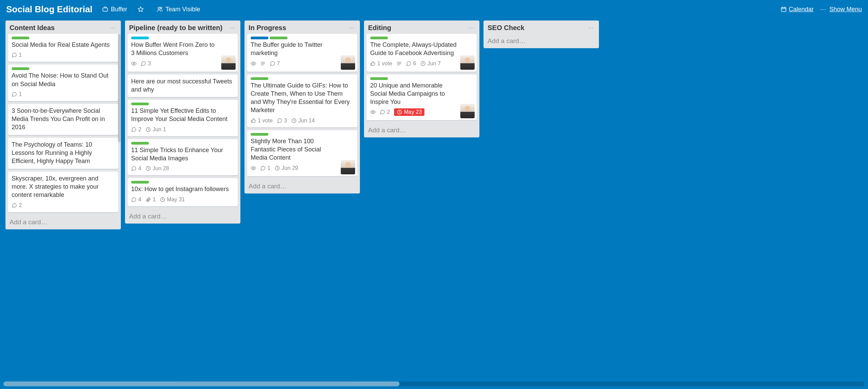 The image size is (868, 389). What do you see at coordinates (845, 10) in the screenshot?
I see `show-menu-link: Show Menu` at bounding box center [845, 10].